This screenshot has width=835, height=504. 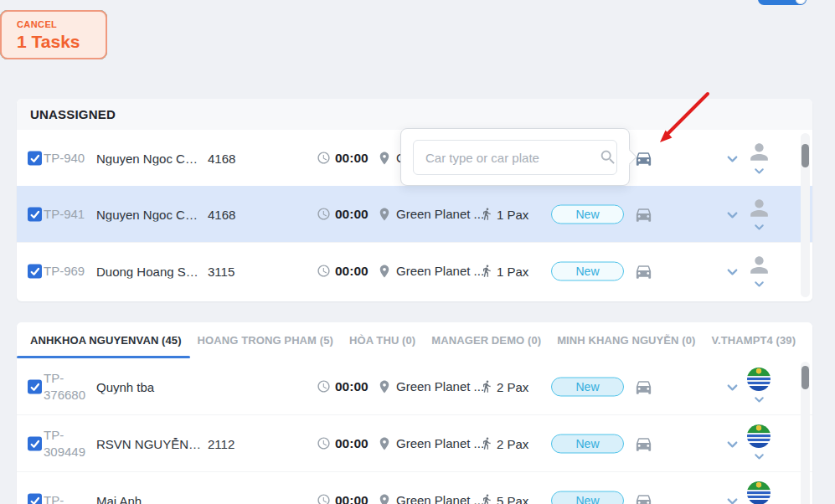 What do you see at coordinates (754, 340) in the screenshot?
I see `driver-tab-label: V.THAMPT4 (39)` at bounding box center [754, 340].